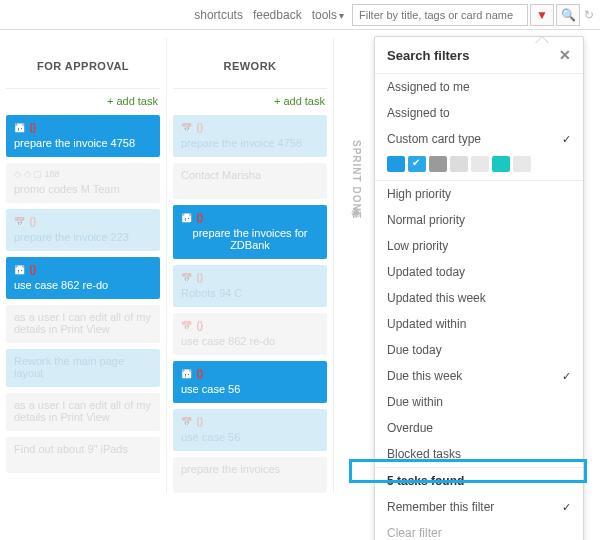  I want to click on task-card: prepare the invoices, so click(250, 475).